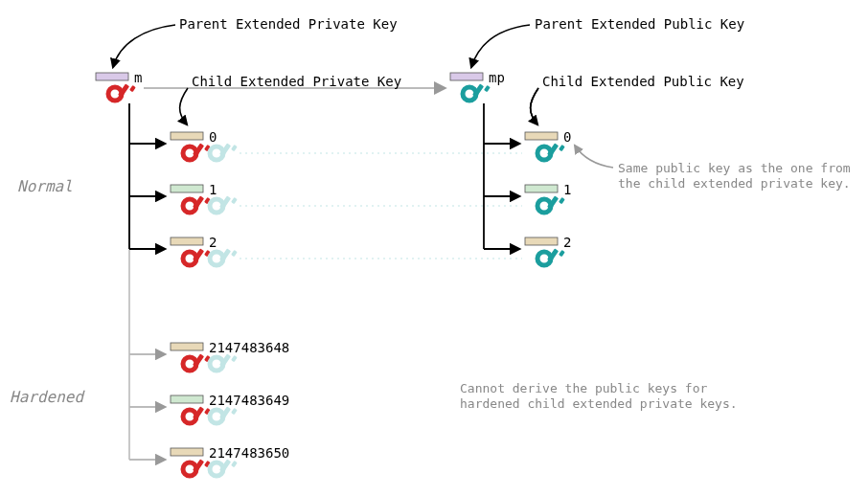 Image resolution: width=868 pixels, height=496 pixels. Describe the element at coordinates (583, 389) in the screenshot. I see `note-hardened-l1: Cannot derive the public keys for` at that location.